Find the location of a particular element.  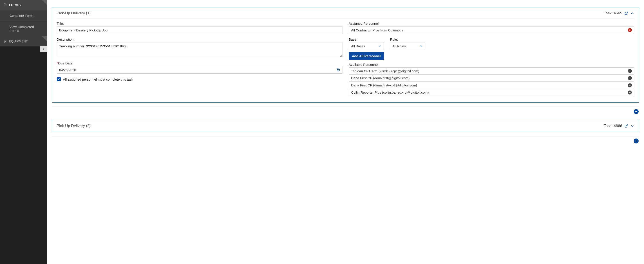

task-card-header: Pick-Up Delivery (1) Task: 4665 is located at coordinates (346, 15).